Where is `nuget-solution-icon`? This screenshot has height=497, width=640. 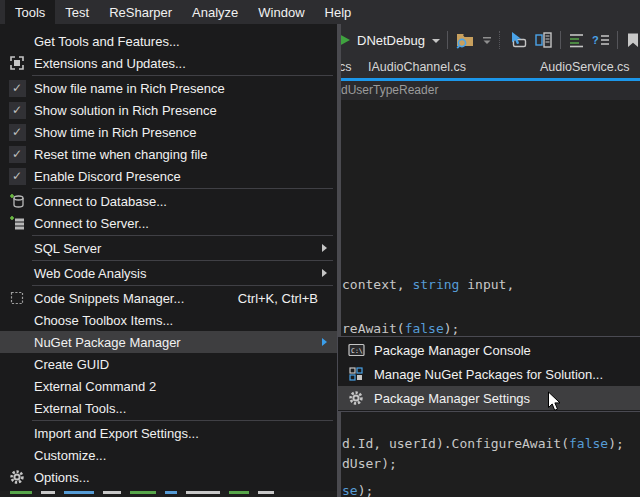 nuget-solution-icon is located at coordinates (356, 374).